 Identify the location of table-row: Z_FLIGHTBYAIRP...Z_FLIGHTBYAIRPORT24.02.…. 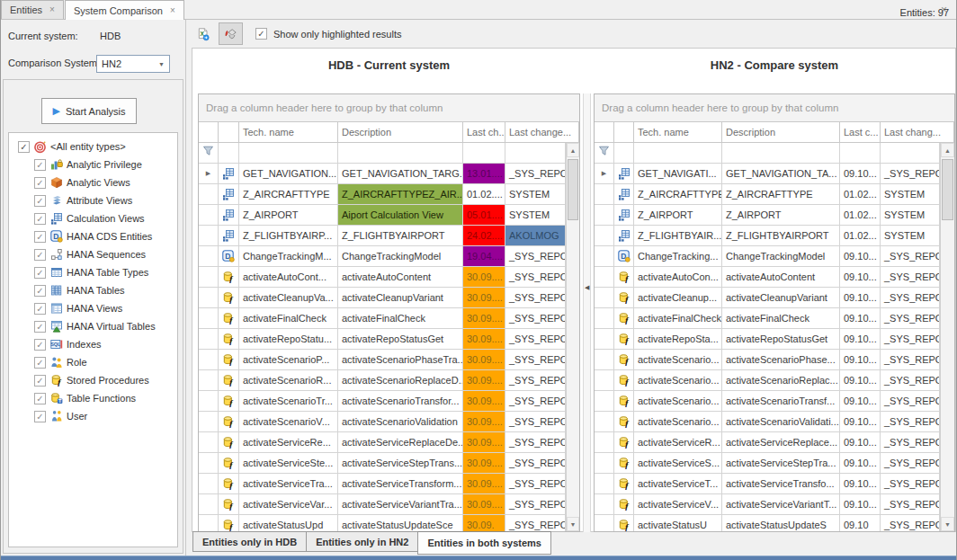
(389, 236).